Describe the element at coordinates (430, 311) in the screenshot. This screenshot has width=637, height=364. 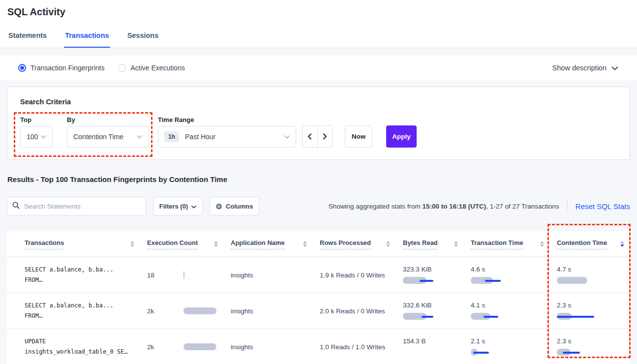
I see `bytes-read-cell: 332.6 KiB` at that location.